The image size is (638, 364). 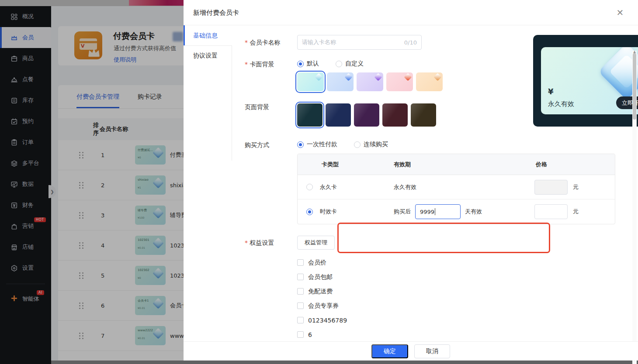 What do you see at coordinates (273, 145) in the screenshot?
I see `purchase-method-label: 购买方式` at bounding box center [273, 145].